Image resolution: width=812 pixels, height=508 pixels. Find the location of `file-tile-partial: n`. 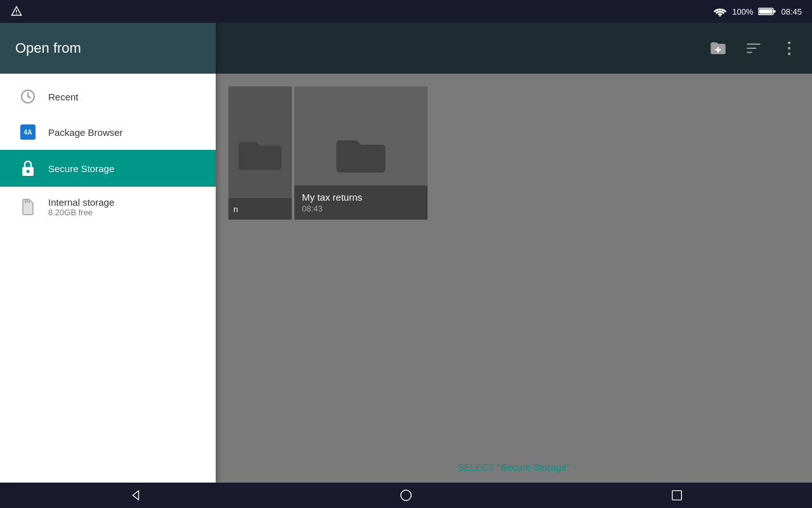

file-tile-partial: n is located at coordinates (260, 153).